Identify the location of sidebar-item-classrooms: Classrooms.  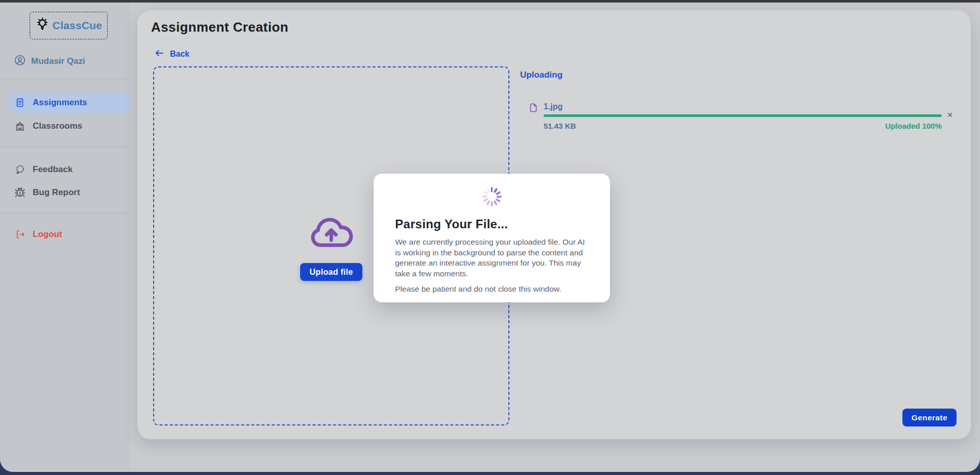
(69, 126).